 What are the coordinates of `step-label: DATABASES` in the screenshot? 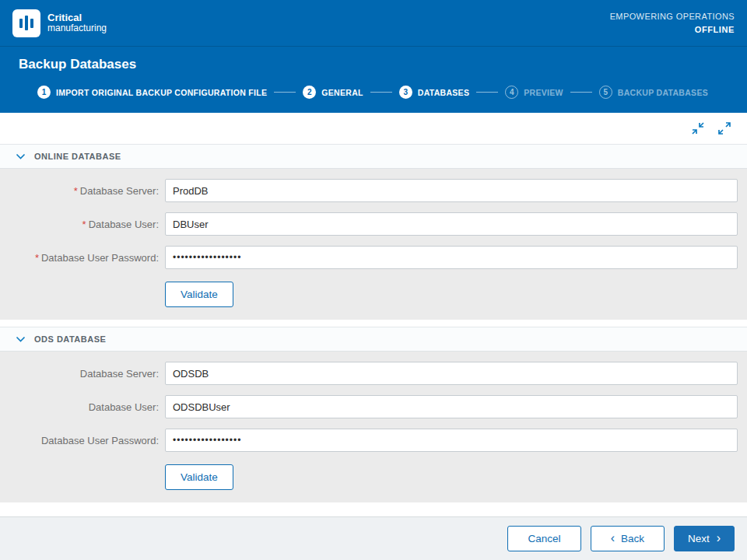 It's located at (444, 93).